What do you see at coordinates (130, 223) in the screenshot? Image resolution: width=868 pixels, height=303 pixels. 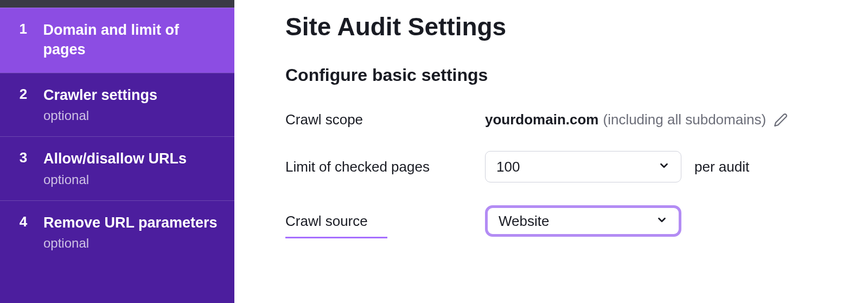 I see `sidebar-item-title: Remove URL parameters` at bounding box center [130, 223].